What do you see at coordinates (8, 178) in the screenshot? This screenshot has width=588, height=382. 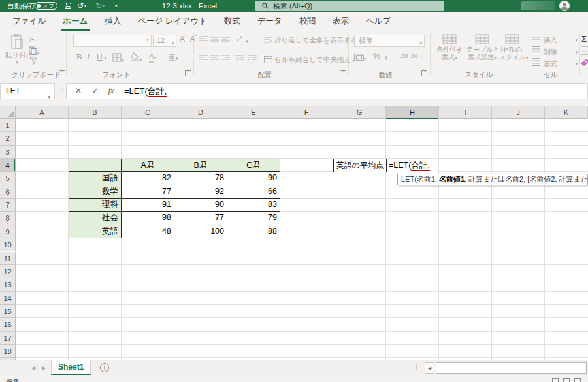 I see `row-header-5: 5` at bounding box center [8, 178].